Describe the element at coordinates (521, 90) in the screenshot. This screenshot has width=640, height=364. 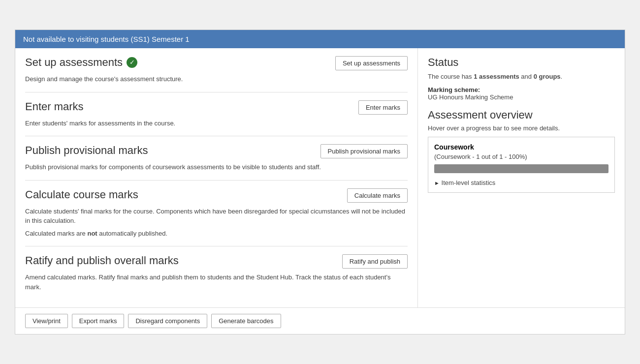
I see `marking-scheme-label: Marking scheme:` at that location.